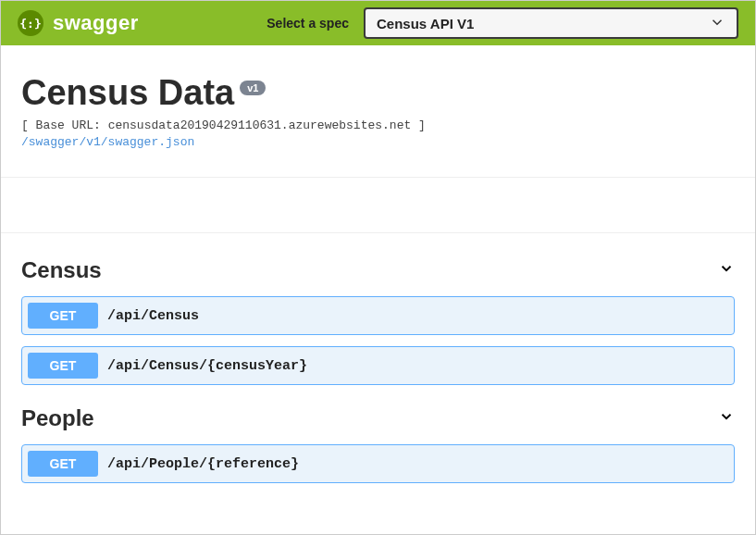 The width and height of the screenshot is (756, 535). I want to click on select-spec-label: Select a spec, so click(307, 23).